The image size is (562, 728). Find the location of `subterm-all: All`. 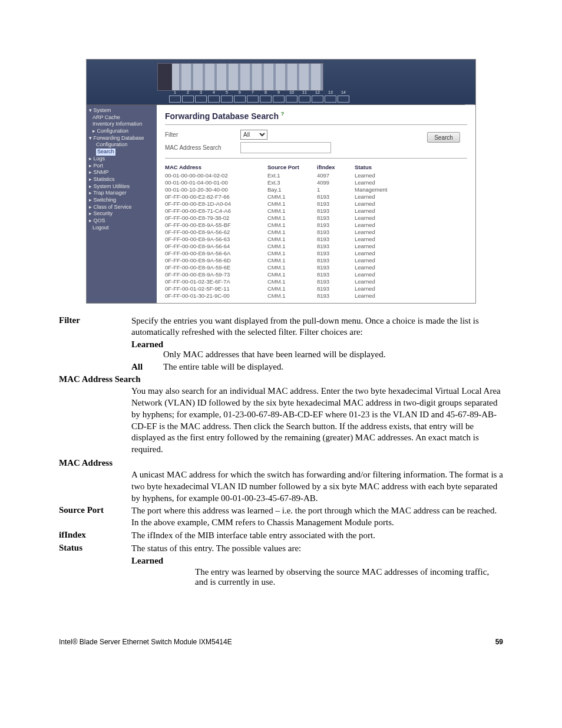

subterm-all: All is located at coordinates (147, 367).